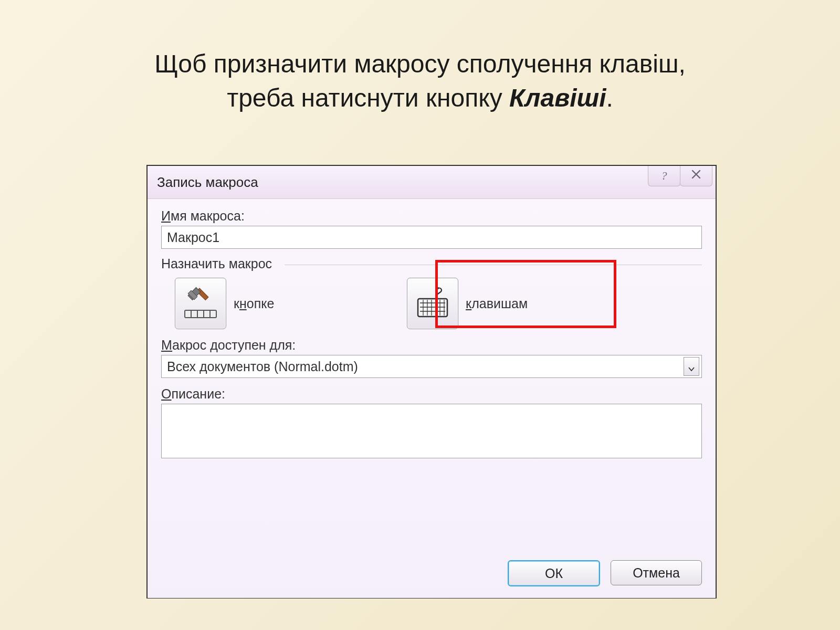  Describe the element at coordinates (558, 98) in the screenshot. I see `heading-emphasis: Клавіші` at that location.